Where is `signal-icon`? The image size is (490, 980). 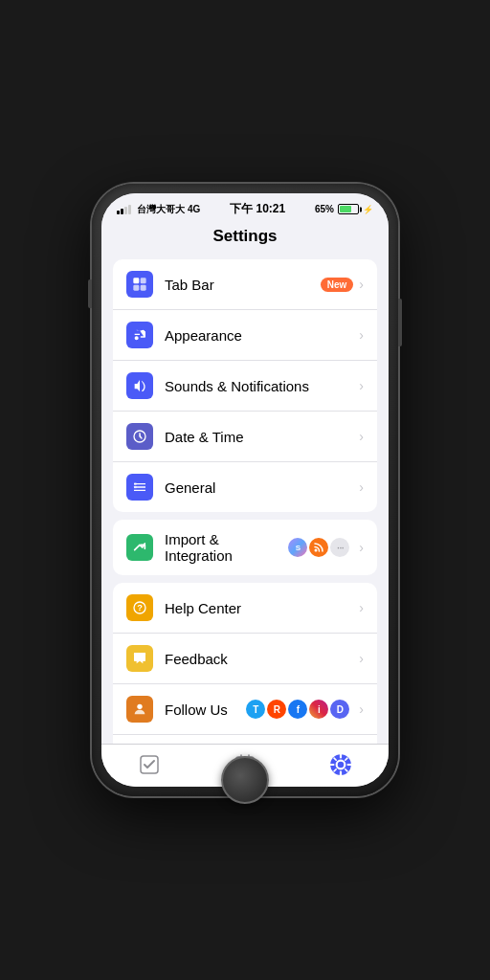
signal-icon is located at coordinates (124, 210).